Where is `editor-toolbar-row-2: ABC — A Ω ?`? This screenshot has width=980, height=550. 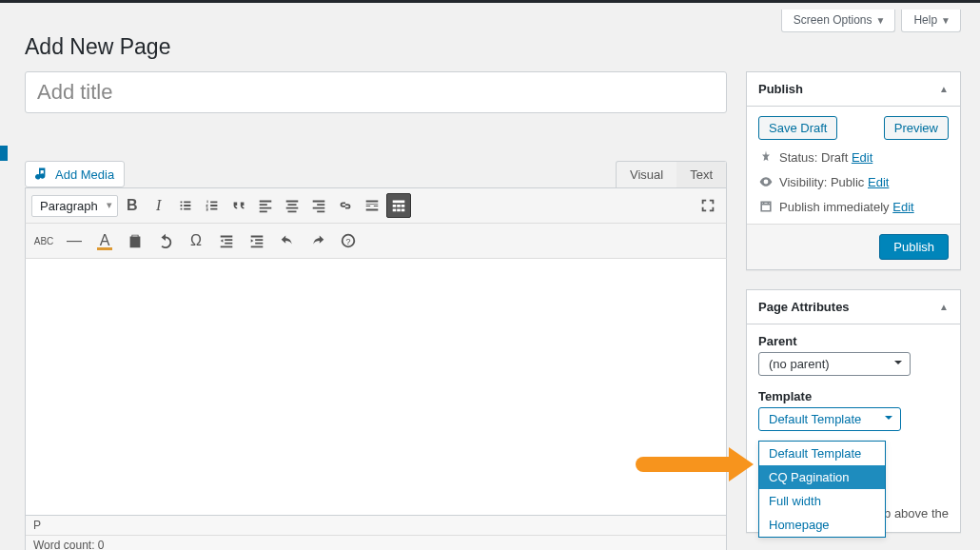 editor-toolbar-row-2: ABC — A Ω ? is located at coordinates (376, 242).